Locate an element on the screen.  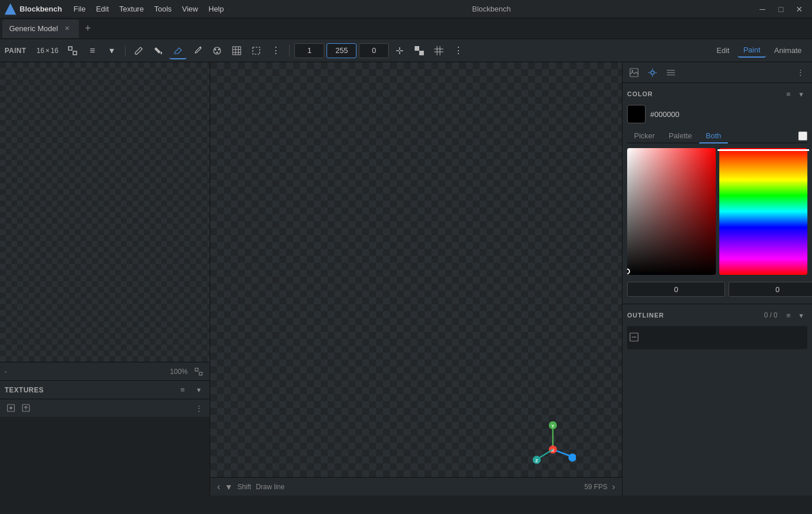
uv-zoom-level: 100% is located at coordinates (179, 372).